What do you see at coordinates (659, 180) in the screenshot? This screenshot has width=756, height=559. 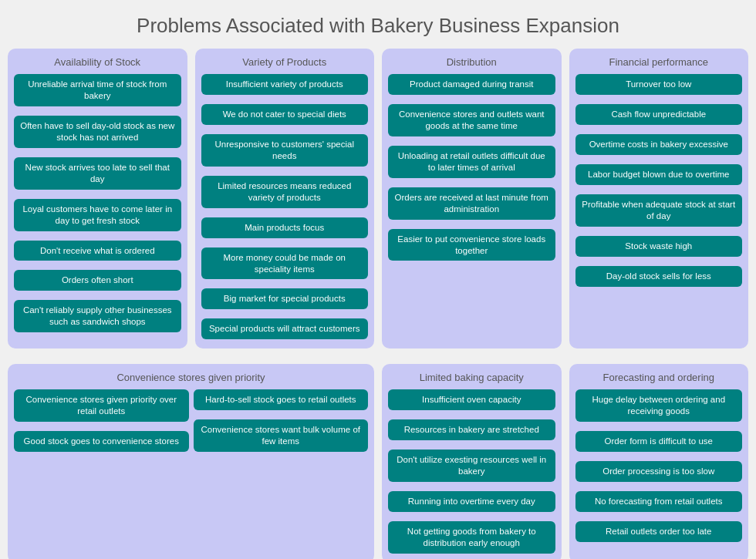 I see `financial-cards: Turnover too lowCash flow unpredictableO…` at bounding box center [659, 180].